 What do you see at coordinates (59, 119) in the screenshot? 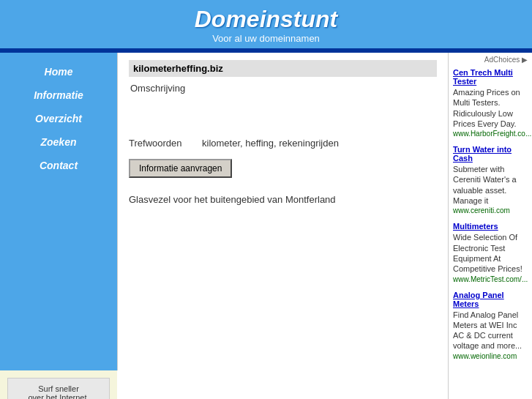
I see `sidebar-item-overzicht: Overzicht` at bounding box center [59, 119].